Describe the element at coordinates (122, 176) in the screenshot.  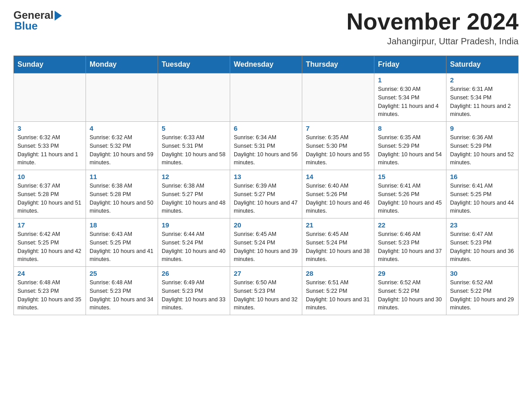
I see `day-number: 11` at that location.